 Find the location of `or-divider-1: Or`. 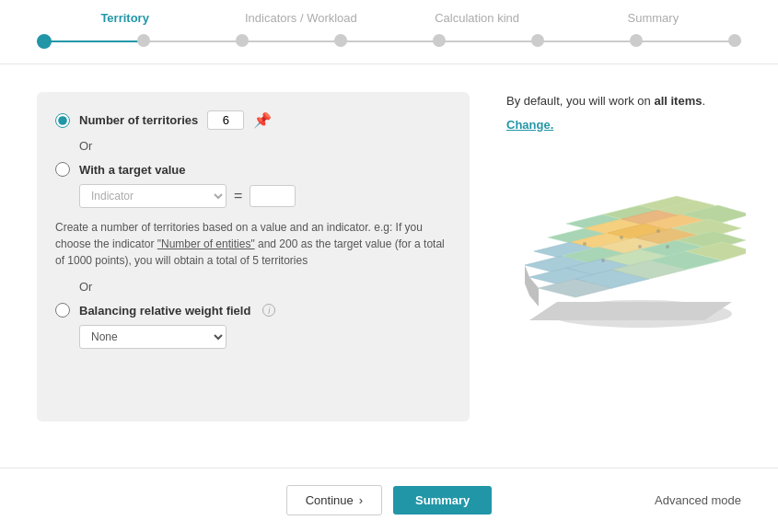

or-divider-1: Or is located at coordinates (265, 145).